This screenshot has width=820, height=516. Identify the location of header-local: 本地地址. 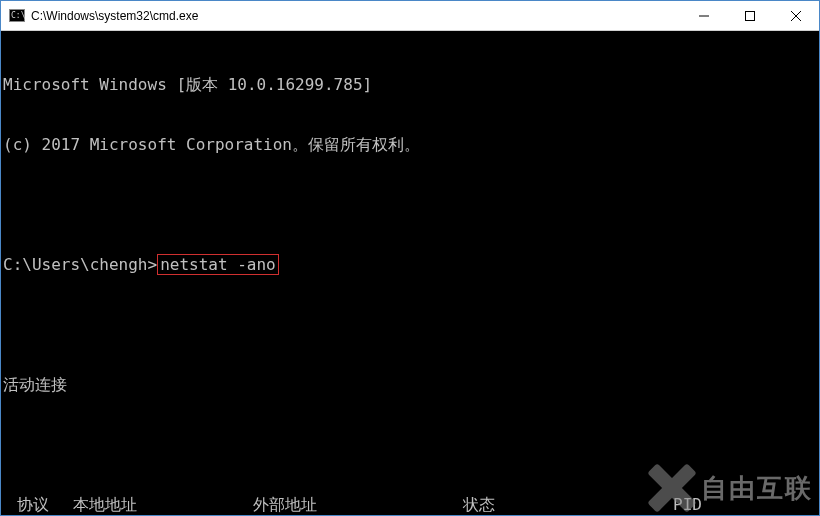
(163, 505).